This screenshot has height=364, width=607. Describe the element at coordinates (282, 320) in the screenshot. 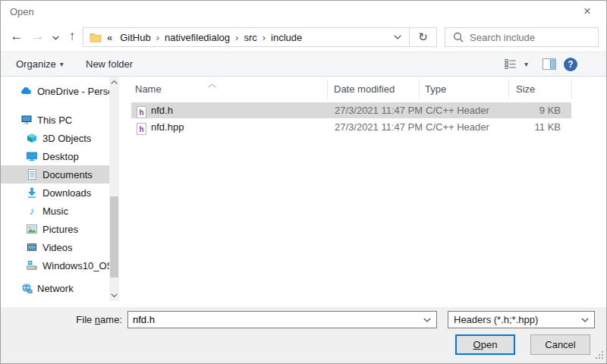

I see `file-name-combobox` at that location.